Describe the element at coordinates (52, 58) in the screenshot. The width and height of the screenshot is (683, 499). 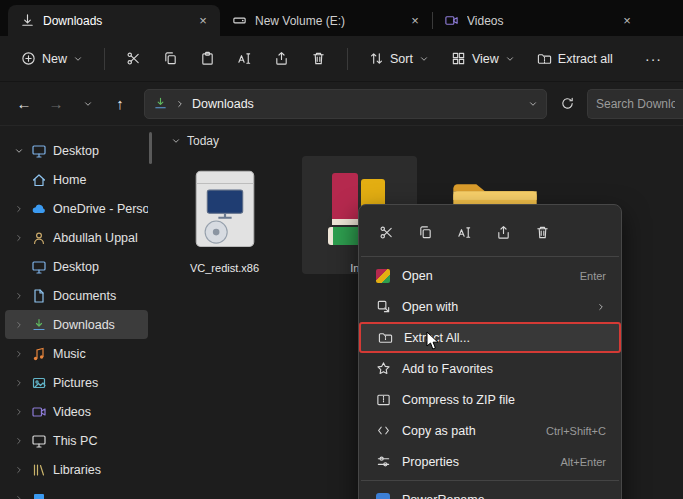
I see `new-button: New` at that location.